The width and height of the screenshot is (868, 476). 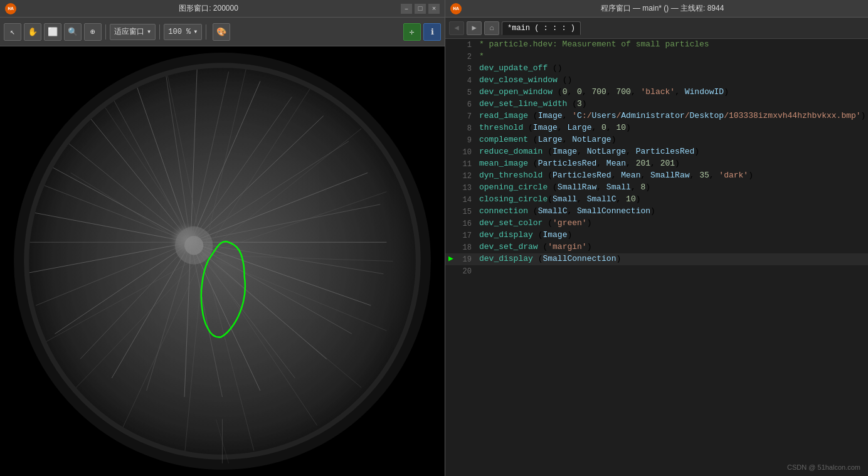 I want to click on color-tool-button: 🎨, so click(x=221, y=32).